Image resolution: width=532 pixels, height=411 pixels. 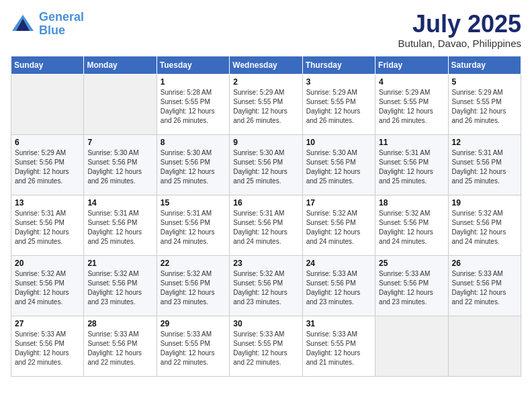 I want to click on calendar-cell: 4Sunrise: 5:29 AM Sunset: 5:55 PM Daylig…, so click(x=412, y=104).